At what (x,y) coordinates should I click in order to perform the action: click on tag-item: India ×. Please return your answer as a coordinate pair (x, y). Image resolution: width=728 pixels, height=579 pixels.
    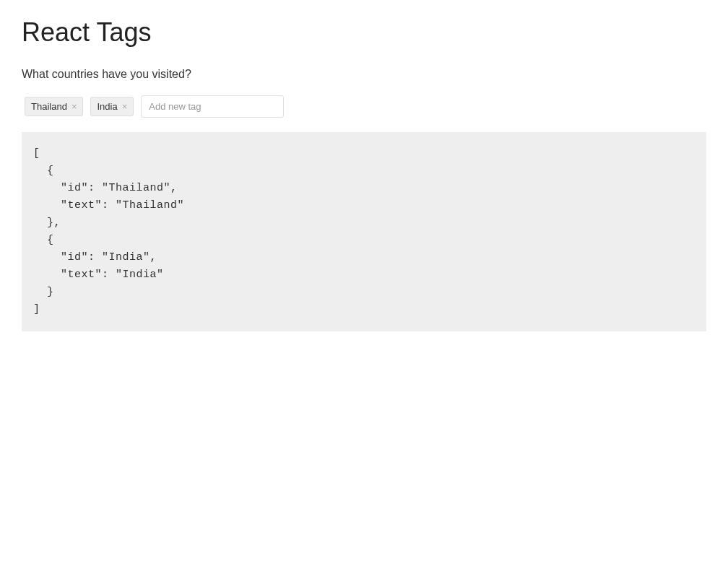
    Looking at the image, I should click on (112, 107).